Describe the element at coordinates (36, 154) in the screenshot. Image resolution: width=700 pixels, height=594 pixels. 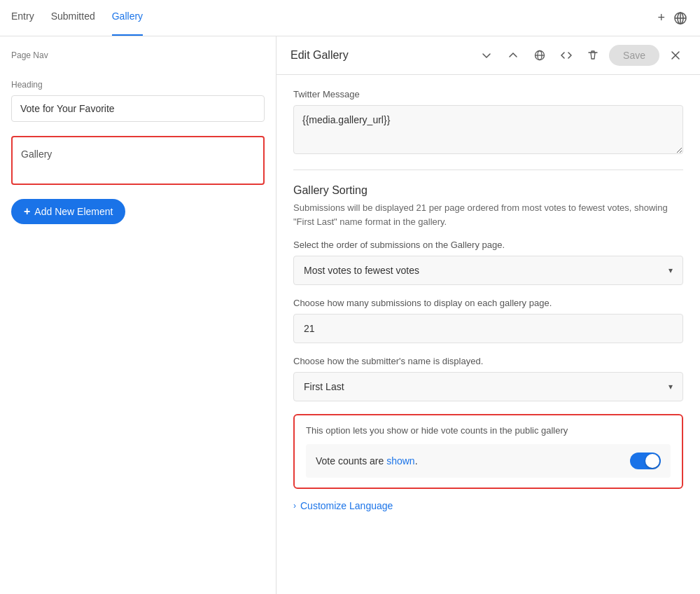
I see `gallery-box-label: Gallery` at that location.